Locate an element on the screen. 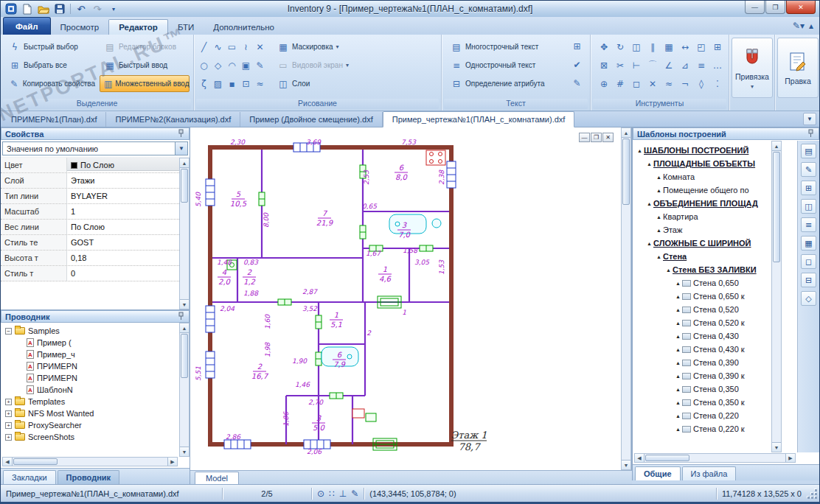  tree-item: AПример_ч is located at coordinates (90, 354).